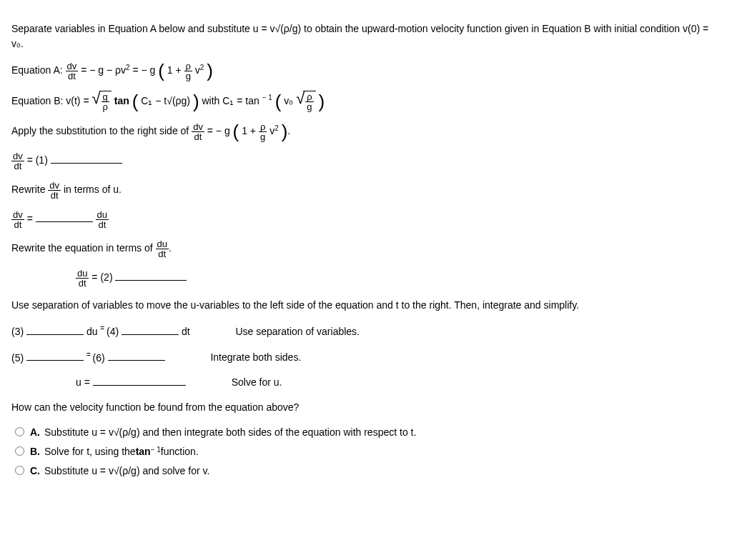 Image resolution: width=732 pixels, height=560 pixels. What do you see at coordinates (84, 248) in the screenshot?
I see `rewrite-eq-text: Rewrite the equation in terms of` at bounding box center [84, 248].